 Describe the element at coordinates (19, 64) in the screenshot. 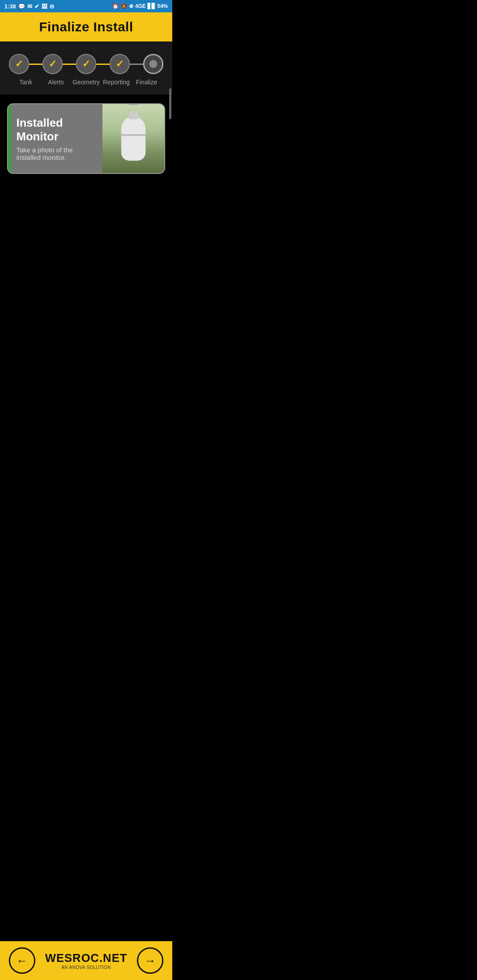

I see `step-circle-tank: ✓` at that location.